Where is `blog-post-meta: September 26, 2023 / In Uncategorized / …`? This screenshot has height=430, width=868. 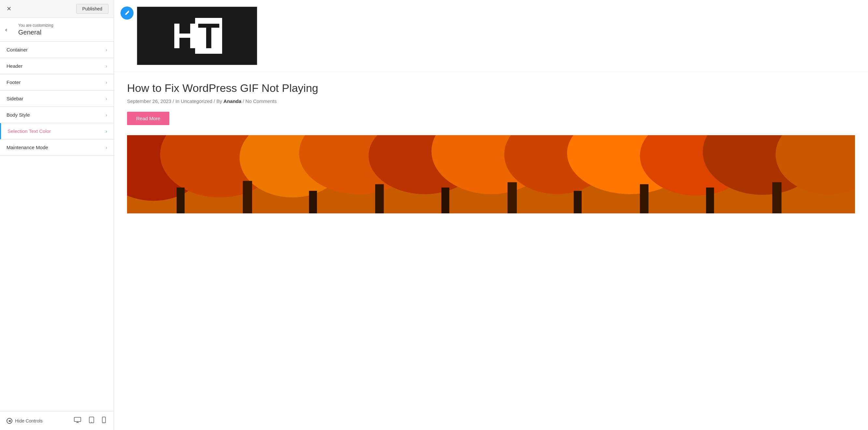 blog-post-meta: September 26, 2023 / In Uncategorized / … is located at coordinates (491, 101).